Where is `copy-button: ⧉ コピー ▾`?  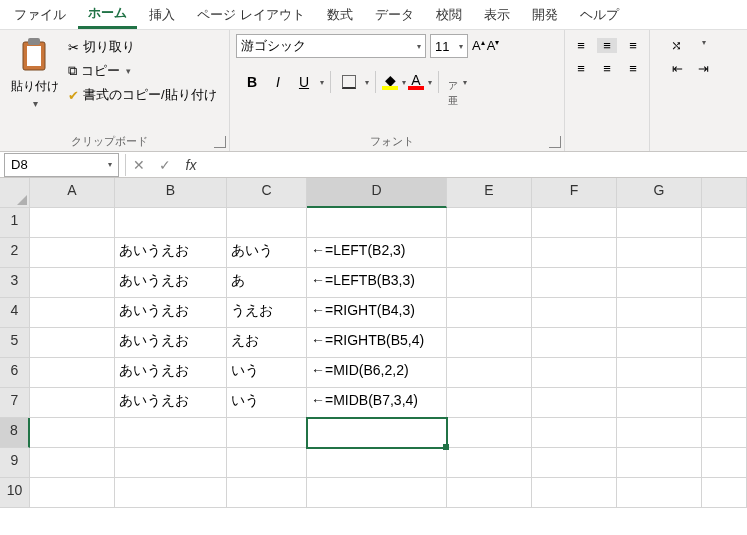
copy-button: ⧉ コピー ▾ is located at coordinates (142, 71).